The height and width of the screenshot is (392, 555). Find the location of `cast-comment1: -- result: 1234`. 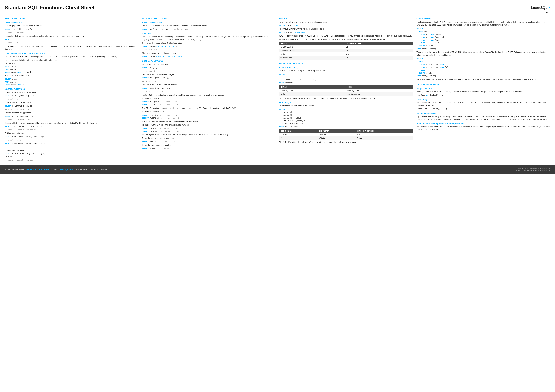

cast-comment1: -- result: 1234 is located at coordinates (209, 50).